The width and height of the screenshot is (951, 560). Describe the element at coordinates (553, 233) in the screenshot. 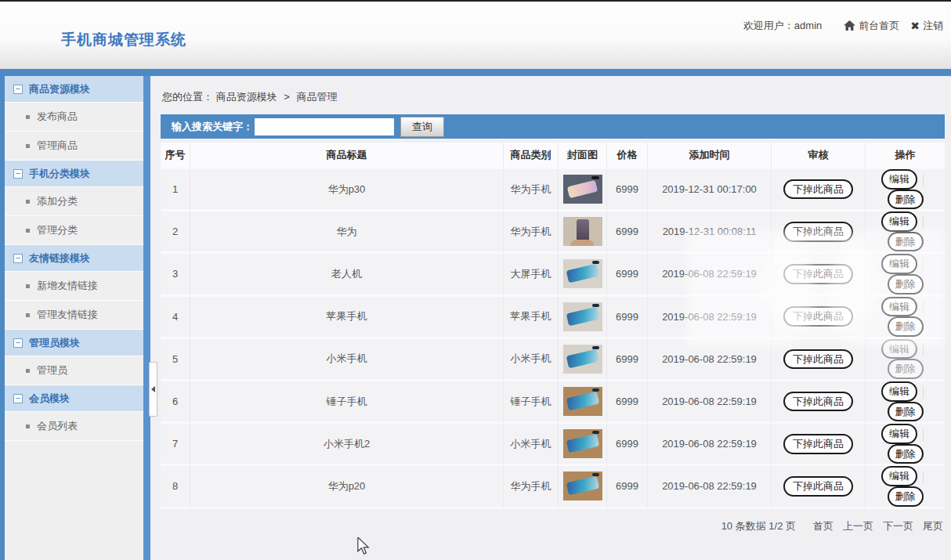

I see `table-row: 2华为华为手机69992019-12-31 00:08:11下掉此商品编辑删除` at that location.